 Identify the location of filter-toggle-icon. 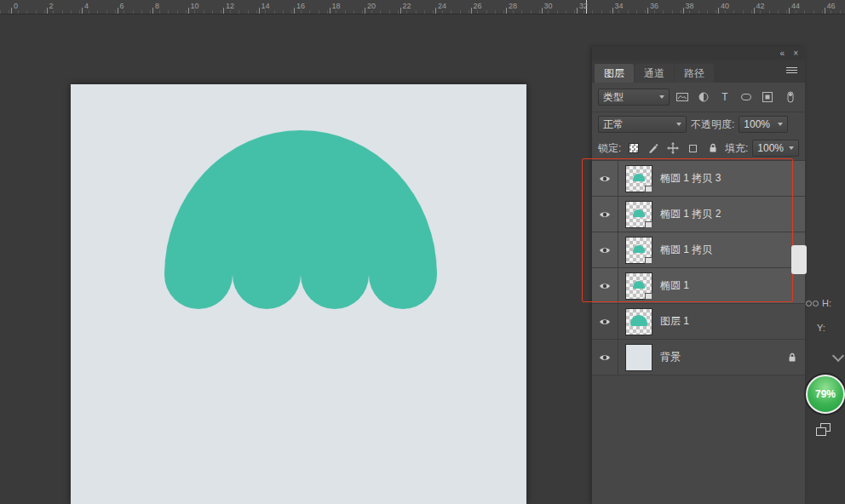
(790, 97).